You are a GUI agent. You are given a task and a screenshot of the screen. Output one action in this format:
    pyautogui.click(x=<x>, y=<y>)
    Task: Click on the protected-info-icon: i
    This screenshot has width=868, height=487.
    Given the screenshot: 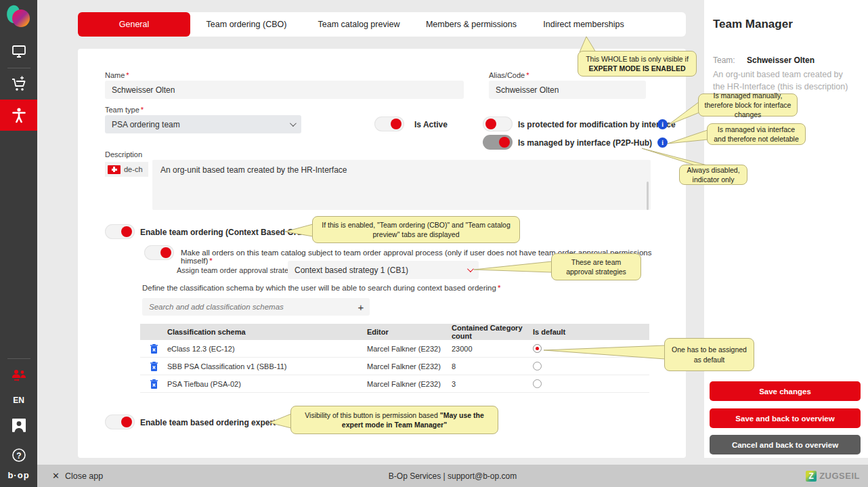 What is the action you would take?
    pyautogui.click(x=662, y=125)
    